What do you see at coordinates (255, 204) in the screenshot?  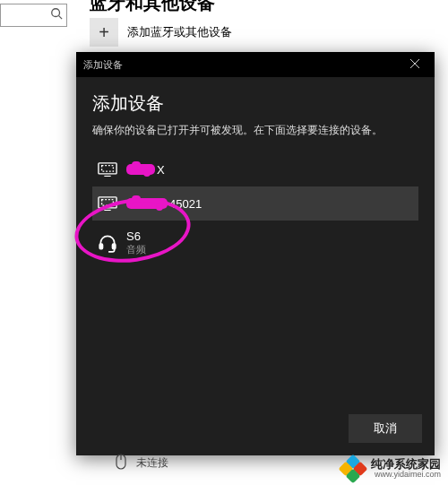 I see `device-item: 45021` at bounding box center [255, 204].